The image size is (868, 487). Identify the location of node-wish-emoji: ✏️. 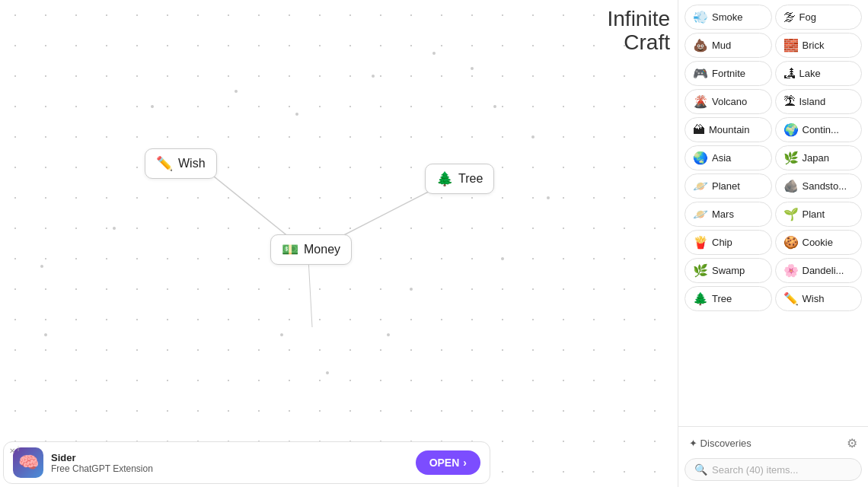
(164, 164).